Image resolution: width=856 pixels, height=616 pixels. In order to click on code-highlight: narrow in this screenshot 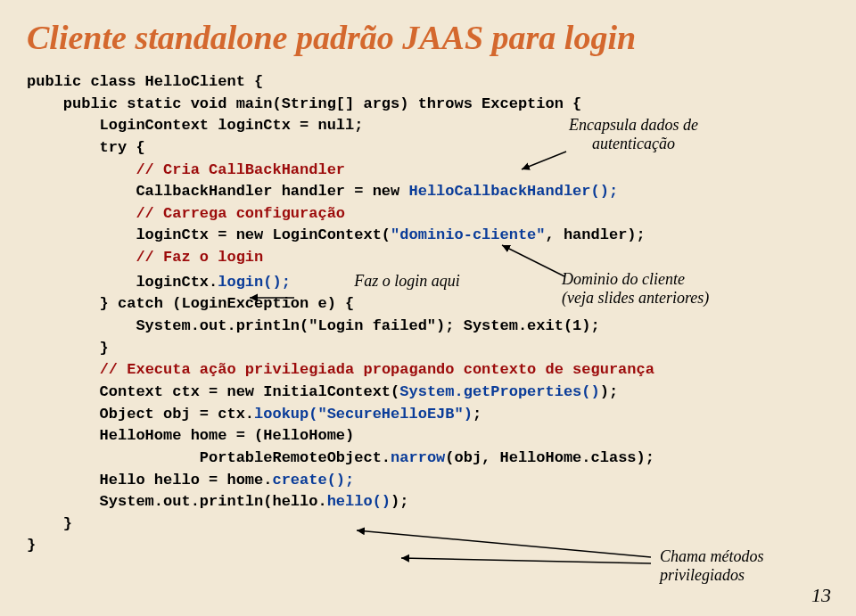, I will do `click(417, 458)`.